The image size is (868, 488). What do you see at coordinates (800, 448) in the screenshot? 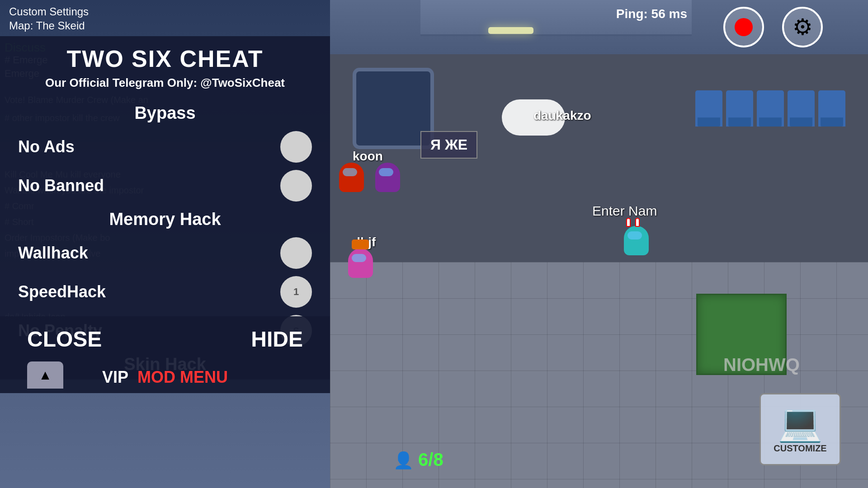
I see `customize-label: CUSTOMIZE` at bounding box center [800, 448].